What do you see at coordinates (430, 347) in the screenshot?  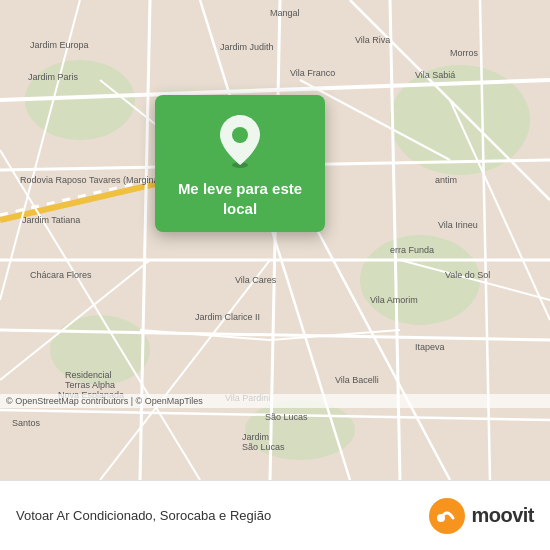 I see `map-label: Itapeva` at bounding box center [430, 347].